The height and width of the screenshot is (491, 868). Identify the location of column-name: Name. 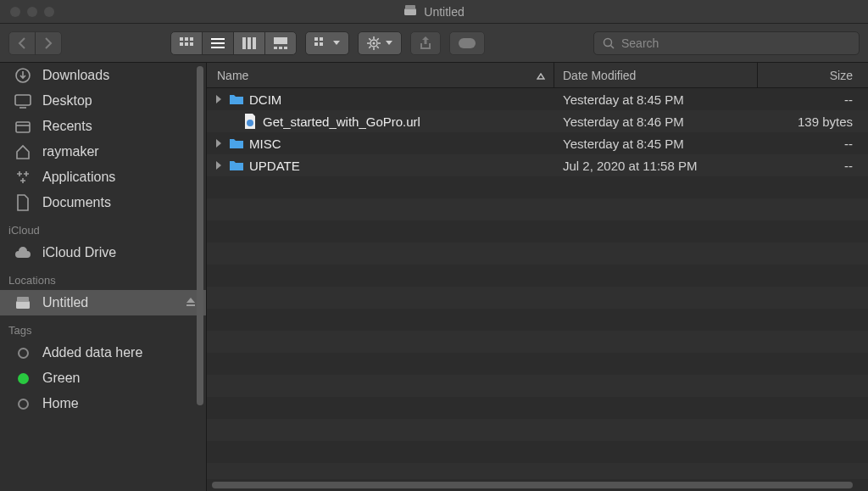
(381, 75).